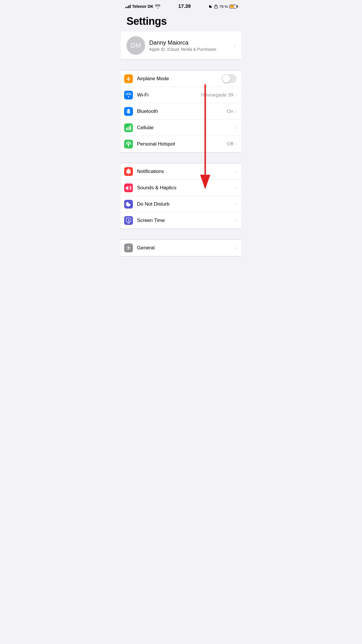 Image resolution: width=362 pixels, height=644 pixels. I want to click on screen-time-icon, so click(129, 220).